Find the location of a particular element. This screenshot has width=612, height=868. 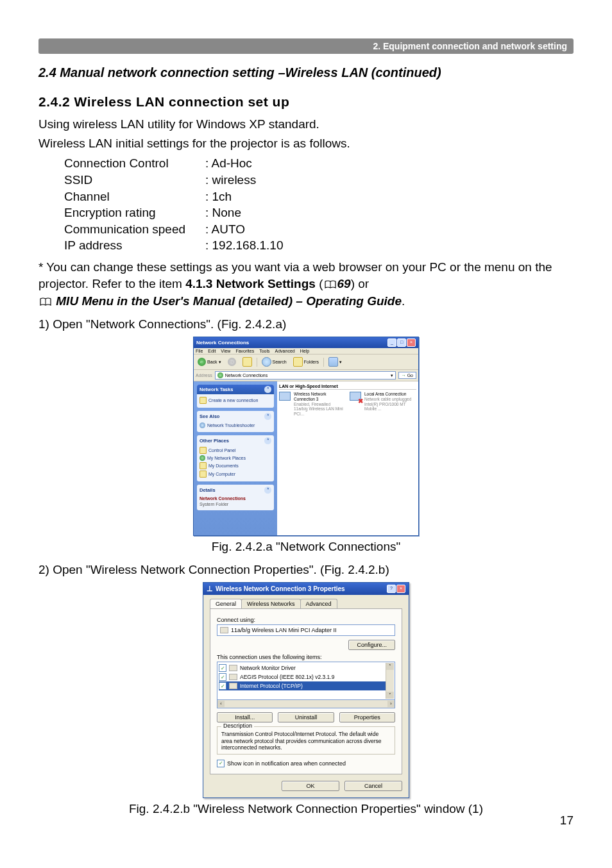

go-label: Go is located at coordinates (411, 376).